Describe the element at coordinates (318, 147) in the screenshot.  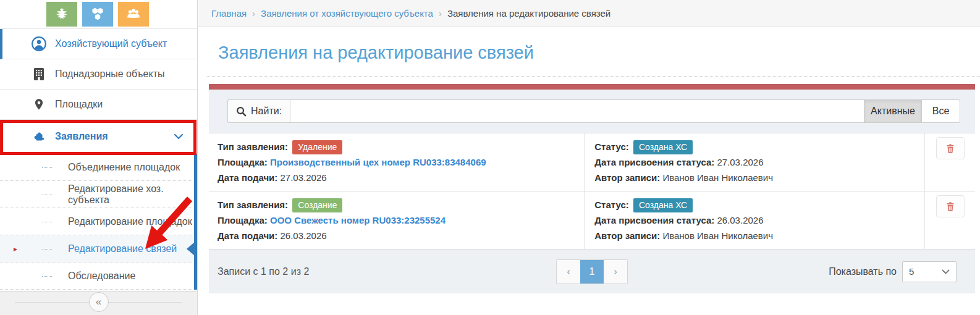
I see `type-badge: Удаление` at that location.